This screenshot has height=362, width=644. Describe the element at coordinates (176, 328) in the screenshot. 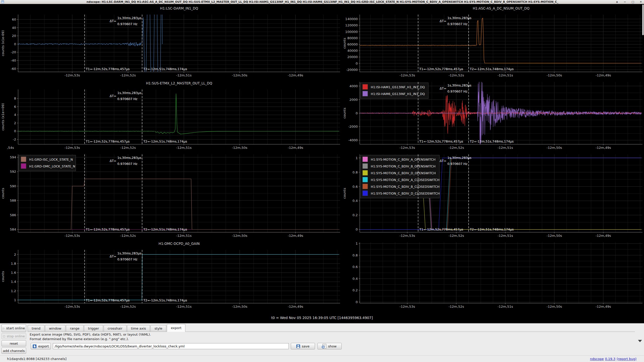

I see `tab-export: export` at that location.